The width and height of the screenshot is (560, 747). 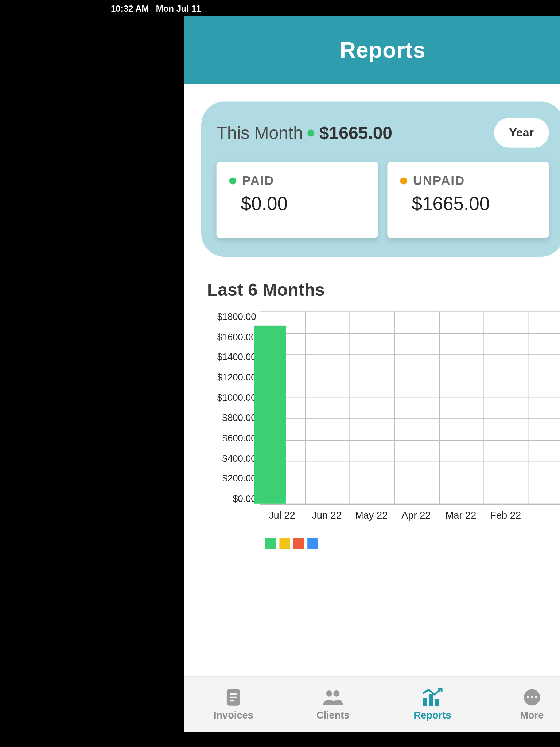 What do you see at coordinates (239, 459) in the screenshot?
I see `y-tick: $400.00` at bounding box center [239, 459].